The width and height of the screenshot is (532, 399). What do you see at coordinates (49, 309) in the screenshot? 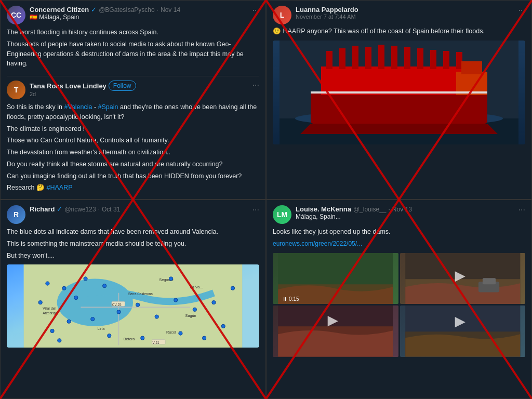
I see `svg-text: Villar del` at bounding box center [49, 309].